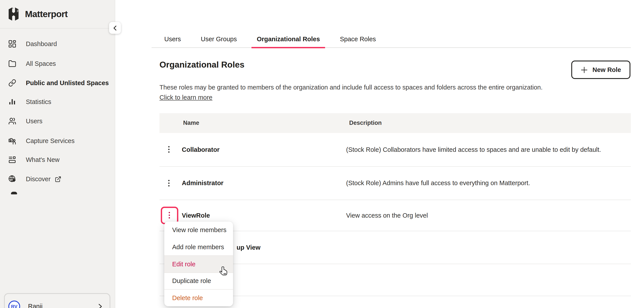  Describe the element at coordinates (391, 39) in the screenshot. I see `roles-tab-bar: Users User Groups Organizational Roles S…` at that location.